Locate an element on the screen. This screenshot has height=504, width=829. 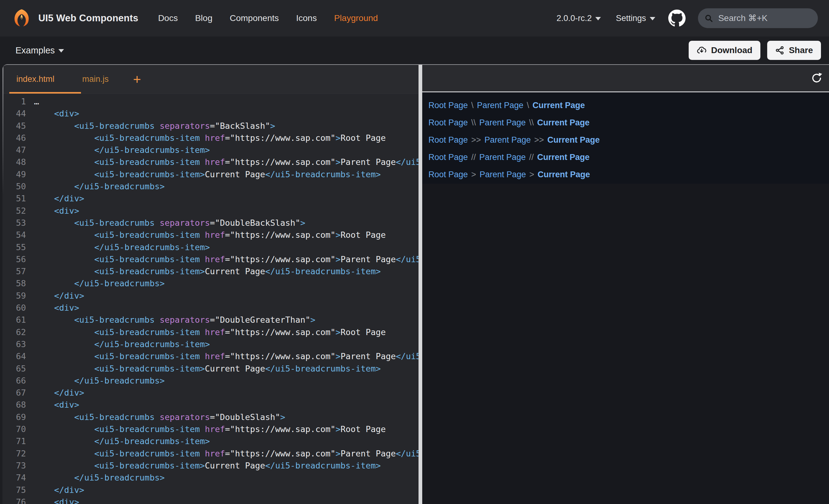
code-text: </ui5-breadcrumbs-item> is located at coordinates (122, 441).